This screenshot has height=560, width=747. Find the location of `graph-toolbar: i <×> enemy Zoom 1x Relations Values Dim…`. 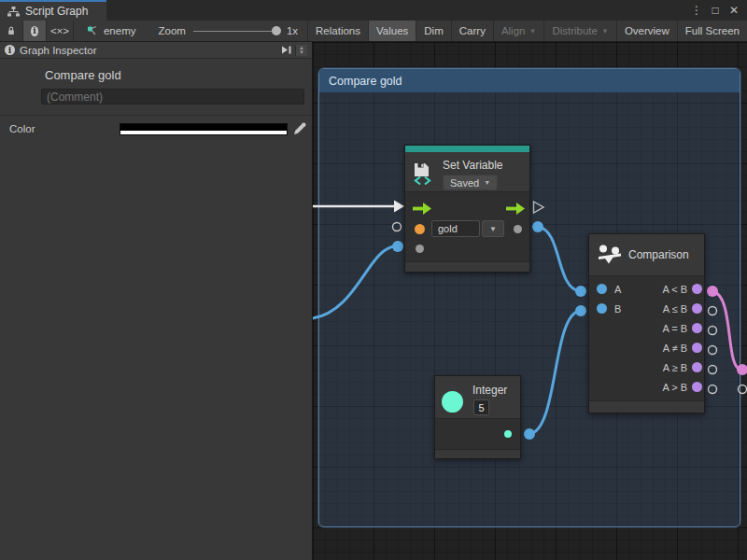

graph-toolbar: i <×> enemy Zoom 1x Relations Values Dim… is located at coordinates (374, 32).